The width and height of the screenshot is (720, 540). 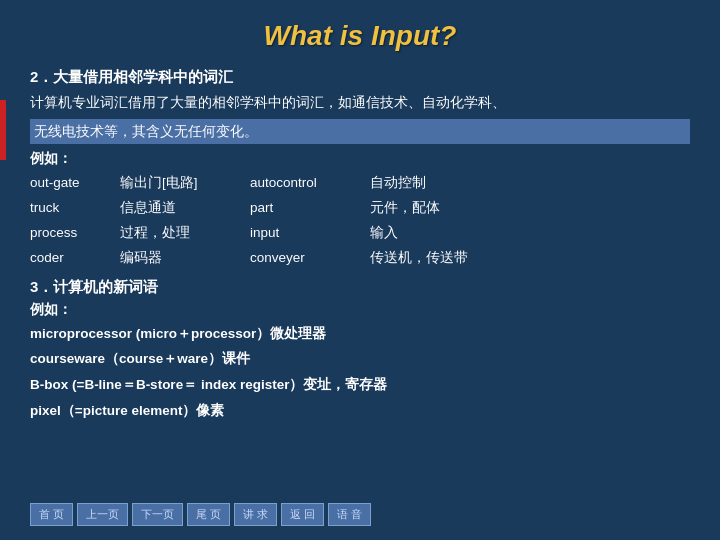 I want to click on nav-prev: 上一页, so click(x=102, y=514).